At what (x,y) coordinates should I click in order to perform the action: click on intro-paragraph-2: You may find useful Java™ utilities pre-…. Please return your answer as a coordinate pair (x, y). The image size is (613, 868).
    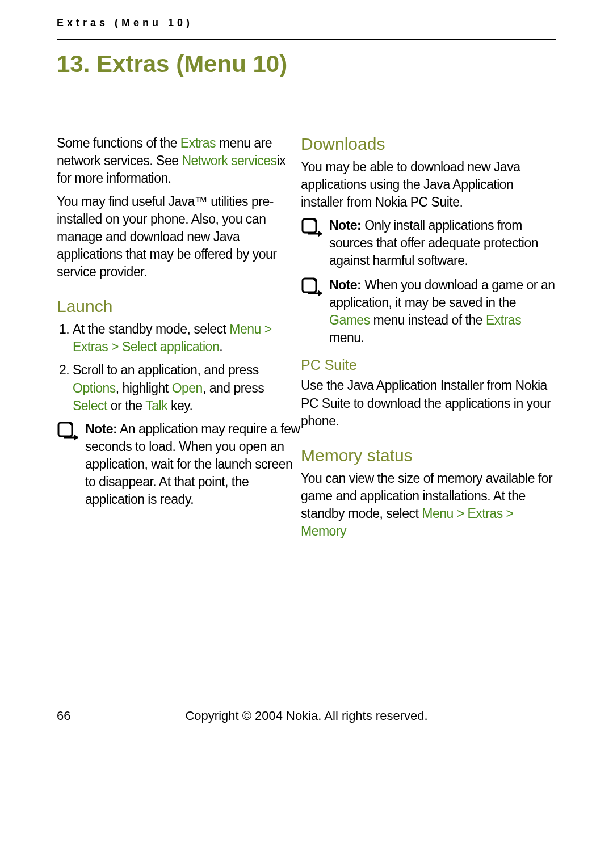
    Looking at the image, I should click on (179, 237).